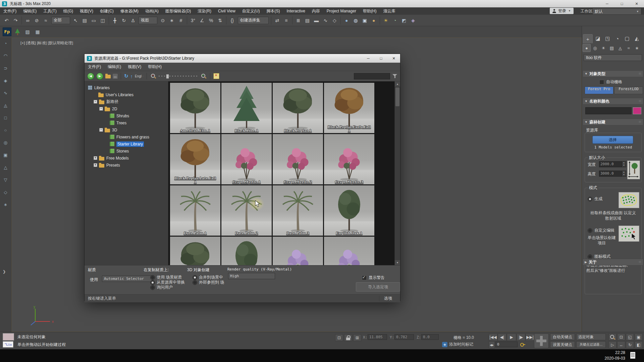  What do you see at coordinates (639, 345) in the screenshot?
I see `maximize-viewport-icon: ◧` at bounding box center [639, 345].